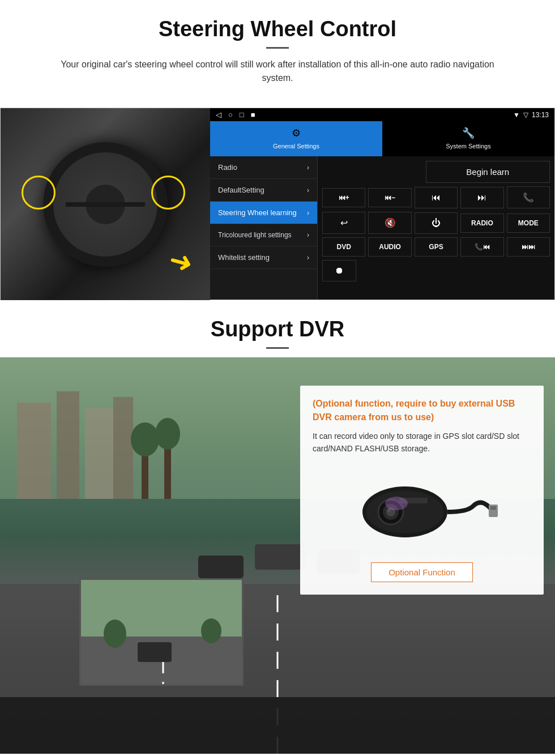  What do you see at coordinates (422, 490) in the screenshot?
I see `info-card: (Optional function, require to buy exter…` at bounding box center [422, 490].